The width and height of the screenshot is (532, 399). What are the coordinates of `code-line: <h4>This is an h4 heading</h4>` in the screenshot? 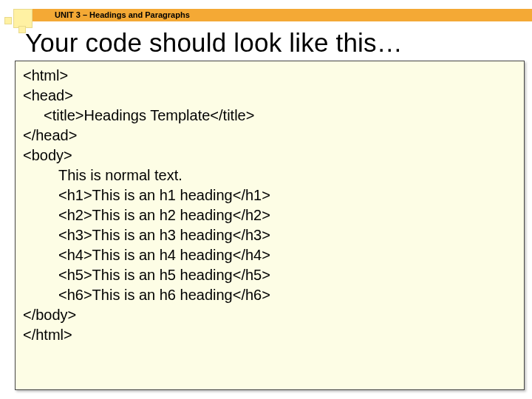 It's located at (270, 256).